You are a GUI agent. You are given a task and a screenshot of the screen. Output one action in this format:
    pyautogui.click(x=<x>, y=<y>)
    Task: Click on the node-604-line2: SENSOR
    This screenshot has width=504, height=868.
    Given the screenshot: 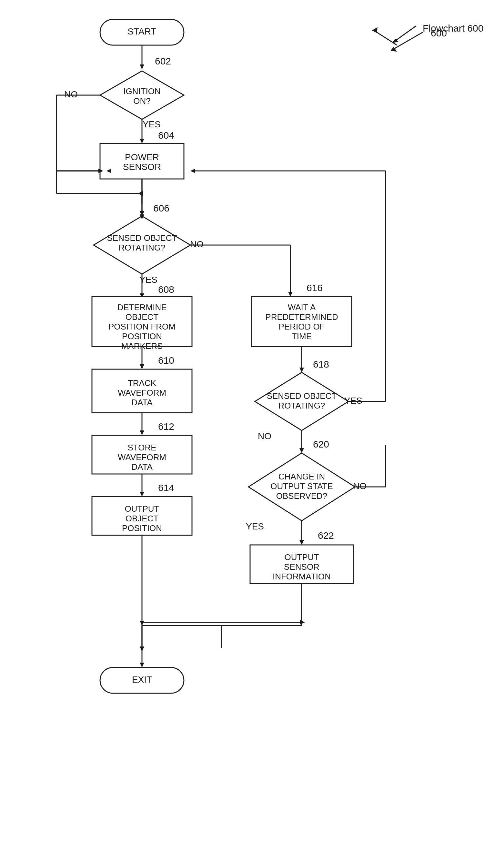 What is the action you would take?
    pyautogui.click(x=142, y=167)
    